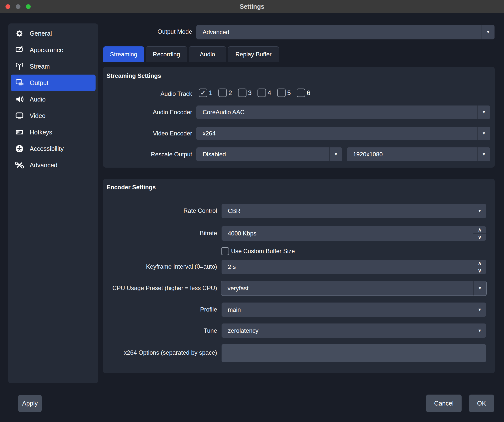 The width and height of the screenshot is (504, 422). Describe the element at coordinates (131, 187) in the screenshot. I see `encoder-settings-title: Encoder Settings` at that location.